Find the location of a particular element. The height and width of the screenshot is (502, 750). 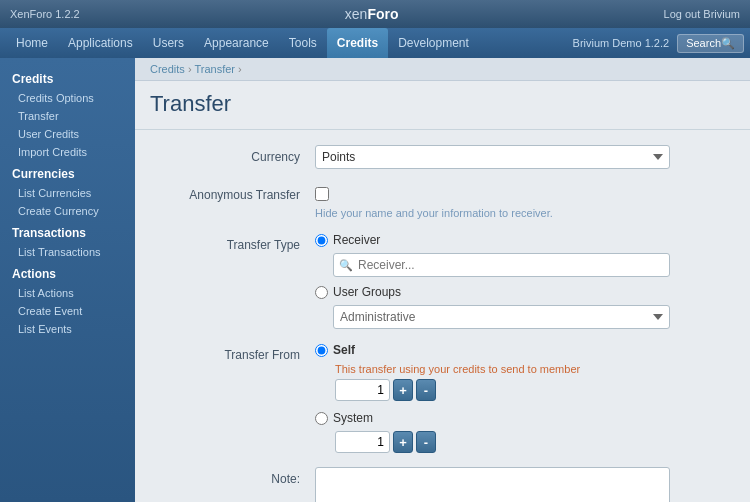

sidebar-item-list-transactions: List Transactions is located at coordinates (68, 252).